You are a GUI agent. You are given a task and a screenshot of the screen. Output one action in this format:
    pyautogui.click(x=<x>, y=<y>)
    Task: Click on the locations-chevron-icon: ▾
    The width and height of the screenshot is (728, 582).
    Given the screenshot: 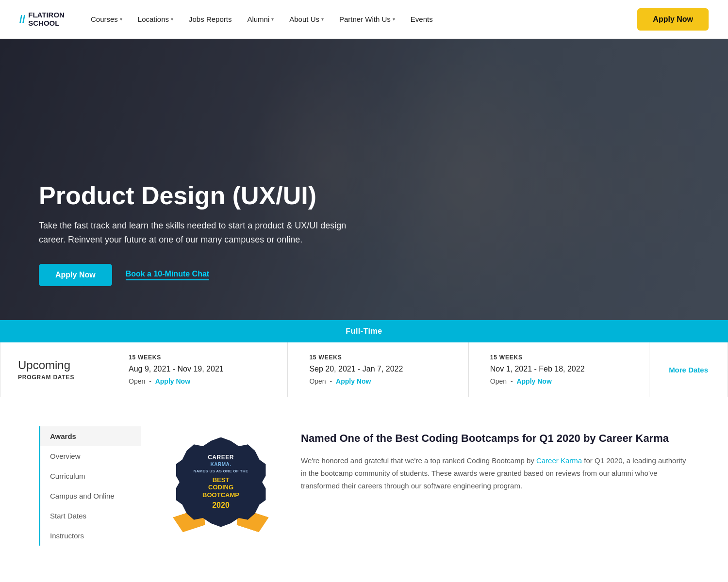 What is the action you would take?
    pyautogui.click(x=172, y=19)
    